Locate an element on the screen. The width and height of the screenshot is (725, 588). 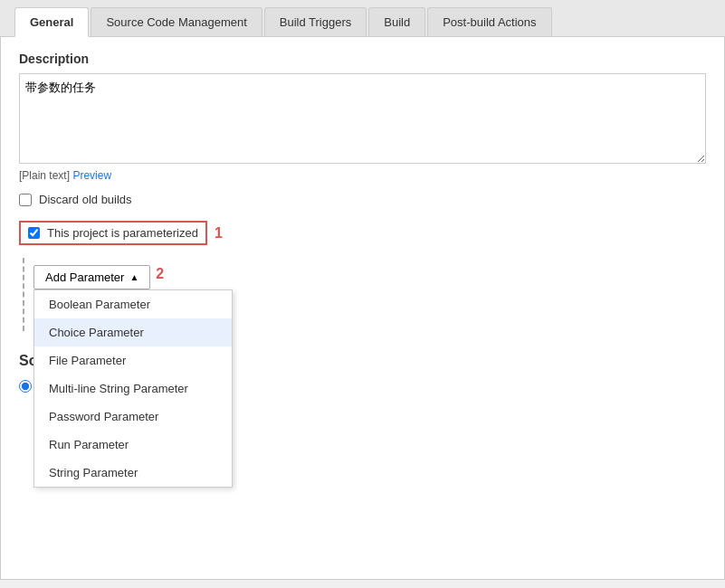
add-parameter-button: Add Parameter ▲ is located at coordinates (92, 277).